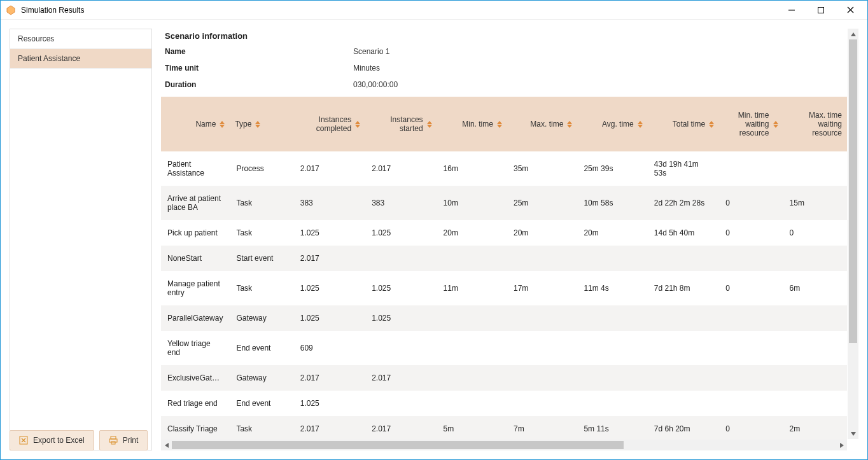  Describe the element at coordinates (472, 169) in the screenshot. I see `table-cell: 16m` at that location.